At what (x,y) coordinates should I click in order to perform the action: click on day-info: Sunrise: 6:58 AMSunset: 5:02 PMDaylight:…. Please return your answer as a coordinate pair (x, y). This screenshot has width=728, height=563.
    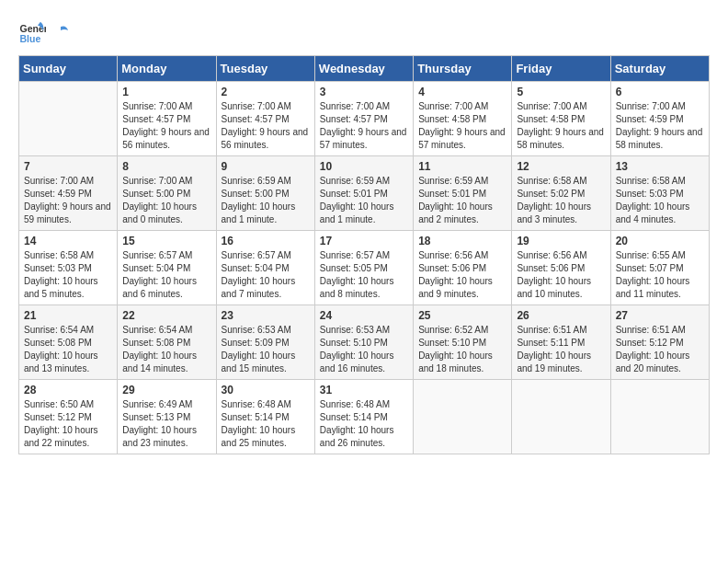
    Looking at the image, I should click on (561, 201).